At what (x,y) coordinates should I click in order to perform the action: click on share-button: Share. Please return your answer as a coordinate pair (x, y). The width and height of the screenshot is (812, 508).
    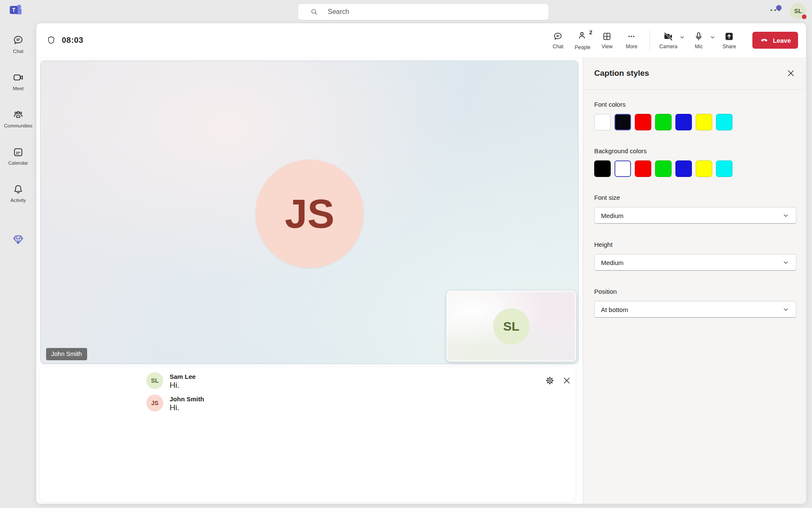
    Looking at the image, I should click on (729, 41).